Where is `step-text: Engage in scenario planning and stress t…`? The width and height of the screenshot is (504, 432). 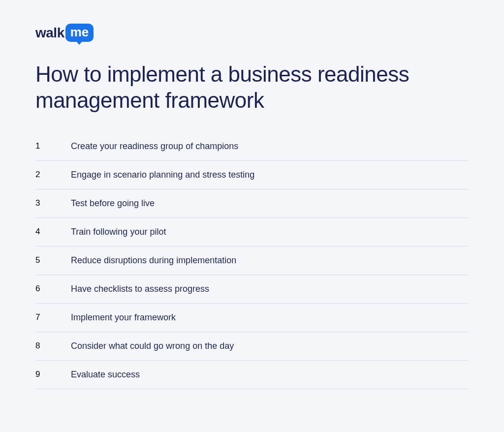 step-text: Engage in scenario planning and stress t… is located at coordinates (162, 175).